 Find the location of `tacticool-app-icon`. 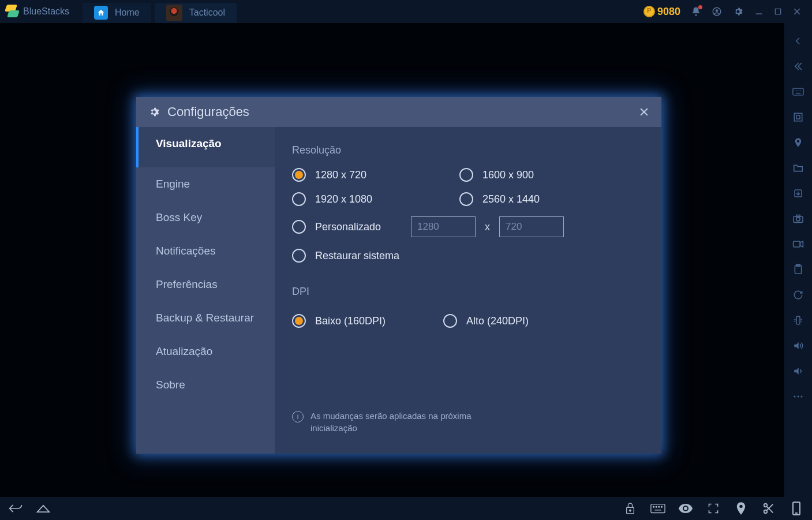

tacticool-app-icon is located at coordinates (174, 13).